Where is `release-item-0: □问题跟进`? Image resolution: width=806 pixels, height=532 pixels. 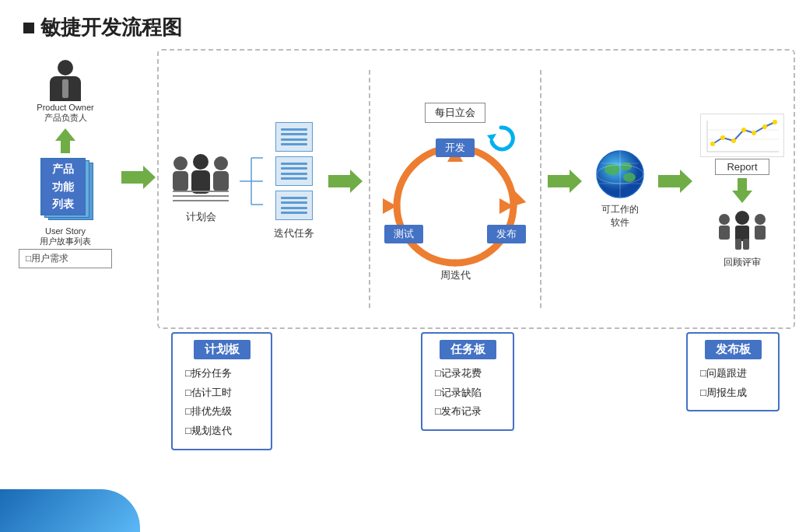
release-item-0: □问题跟进 is located at coordinates (733, 373).